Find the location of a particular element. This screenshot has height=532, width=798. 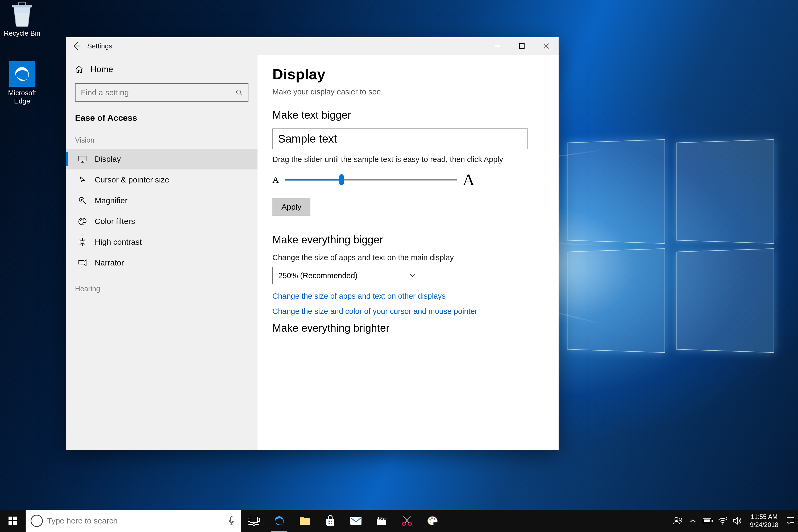

home-link: Home is located at coordinates (162, 69).